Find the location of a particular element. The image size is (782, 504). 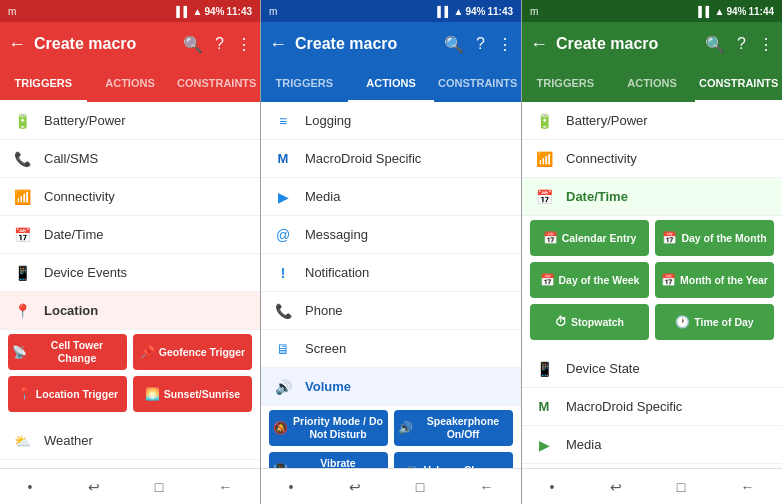

status-right-3: ▌▌ ▲ 94% 11:44 is located at coordinates (736, 12).